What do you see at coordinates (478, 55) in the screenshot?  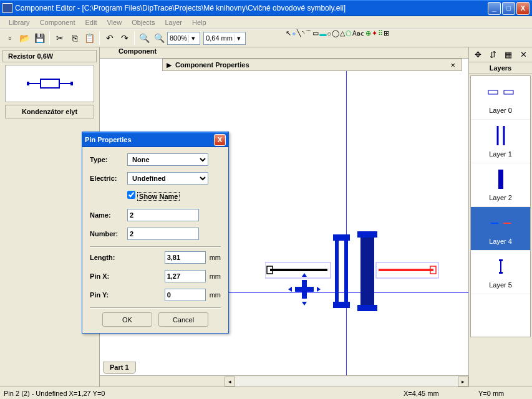 I see `move-icon: ✥` at bounding box center [478, 55].